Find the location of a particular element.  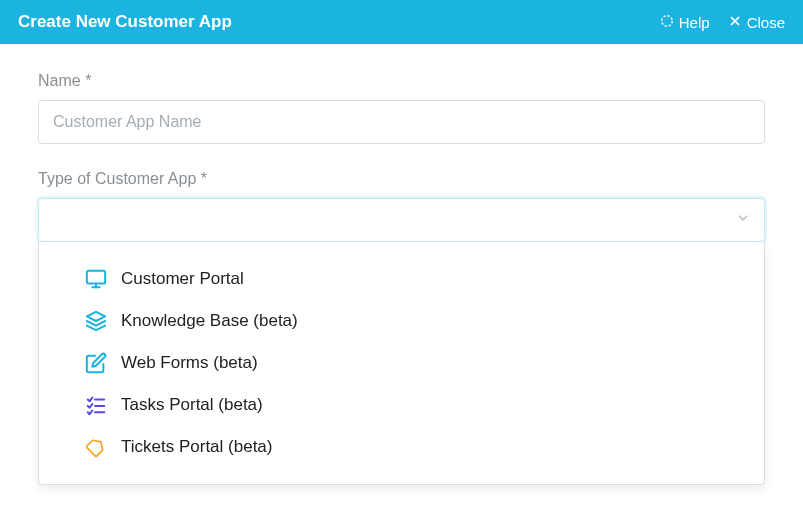

type-option-web-forms: Web Forms (beta) is located at coordinates (402, 363).